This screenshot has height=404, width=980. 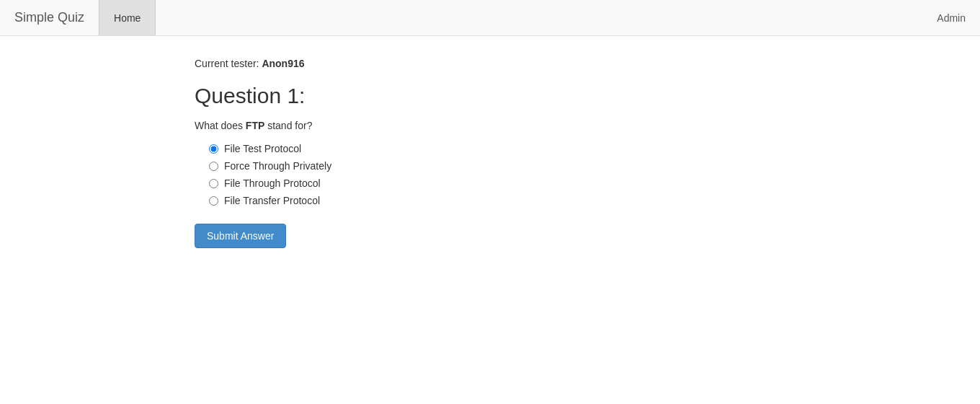 I want to click on option-2-label: Force Through Privately, so click(x=278, y=166).